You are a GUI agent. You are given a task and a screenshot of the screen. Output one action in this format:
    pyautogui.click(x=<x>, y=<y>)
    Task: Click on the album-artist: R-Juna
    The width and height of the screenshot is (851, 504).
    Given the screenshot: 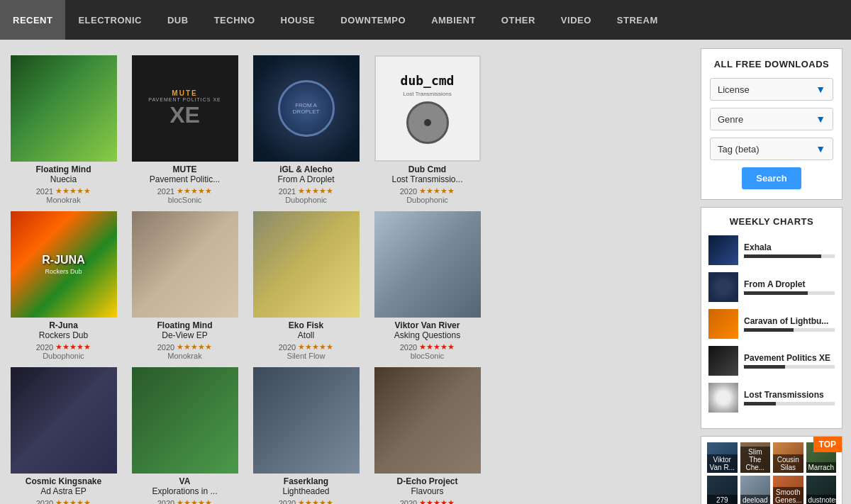 What is the action you would take?
    pyautogui.click(x=64, y=325)
    